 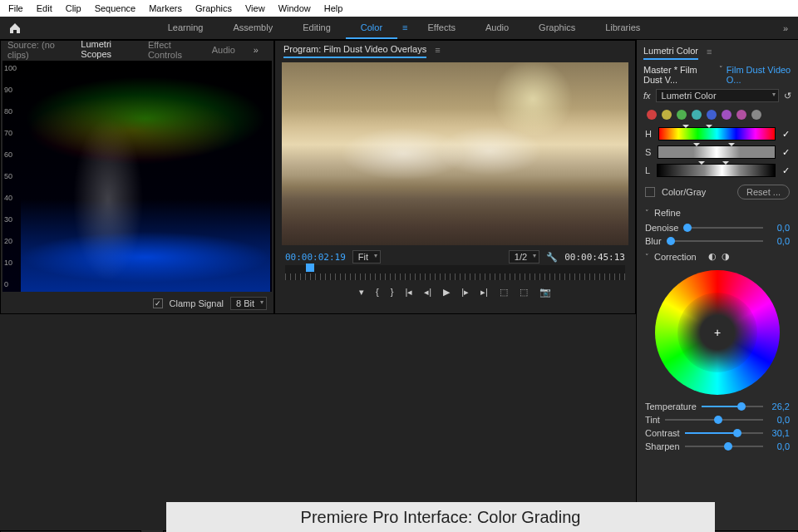 What do you see at coordinates (158, 303) in the screenshot?
I see `clamp-signal-checkbox` at bounding box center [158, 303].